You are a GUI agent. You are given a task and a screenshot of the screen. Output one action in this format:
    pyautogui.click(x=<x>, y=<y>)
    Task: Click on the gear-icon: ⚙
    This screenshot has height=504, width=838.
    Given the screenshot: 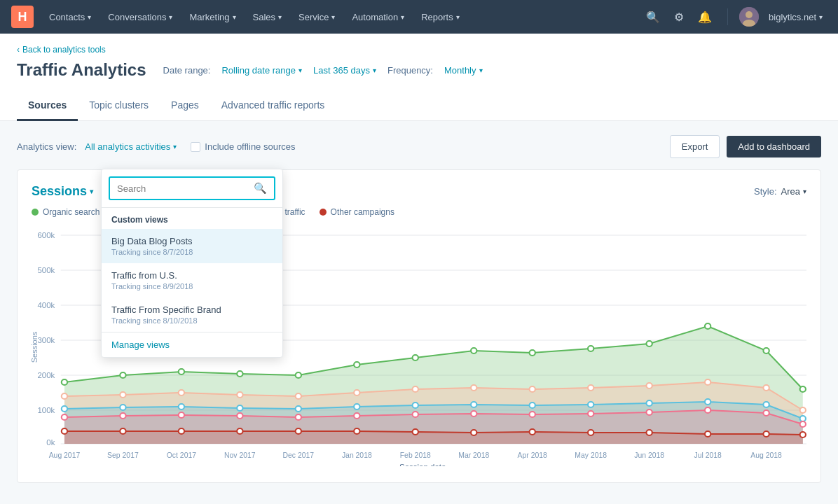 What is the action you would take?
    pyautogui.click(x=679, y=17)
    